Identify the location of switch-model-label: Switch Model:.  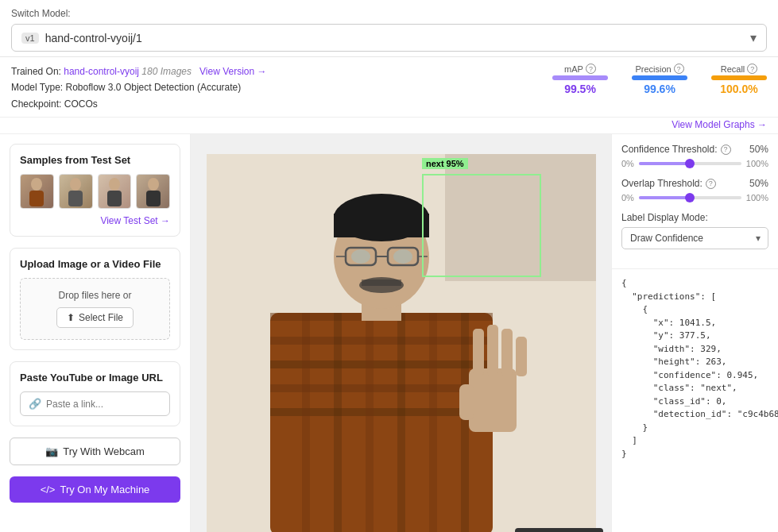
(389, 13).